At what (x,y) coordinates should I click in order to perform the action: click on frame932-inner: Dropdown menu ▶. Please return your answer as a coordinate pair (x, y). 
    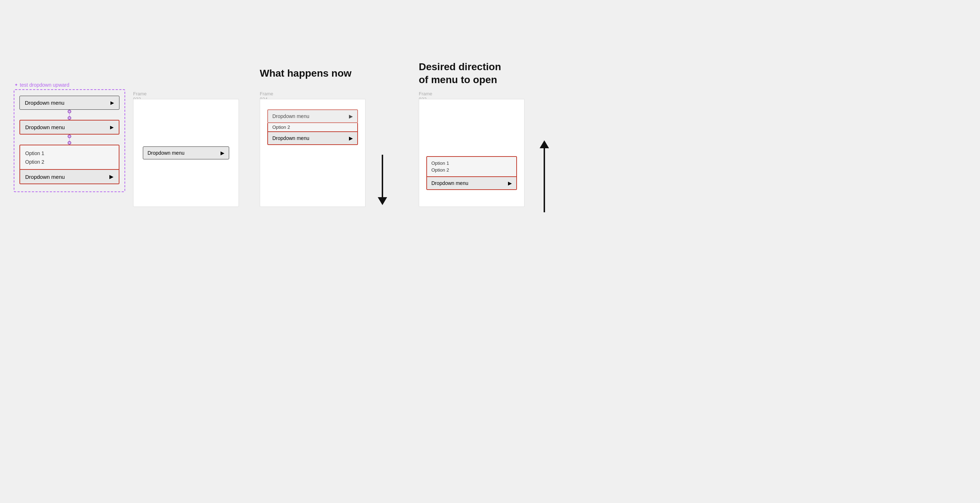
    Looking at the image, I should click on (186, 153).